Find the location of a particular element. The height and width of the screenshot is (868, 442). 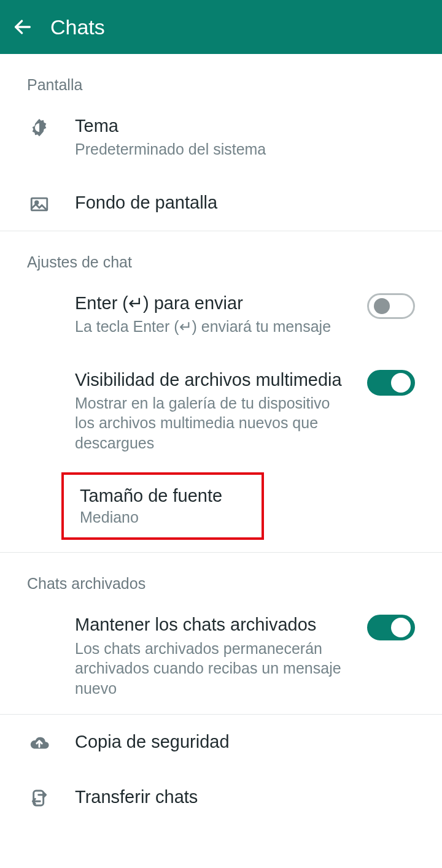

toggle-media-visibility is located at coordinates (391, 383).